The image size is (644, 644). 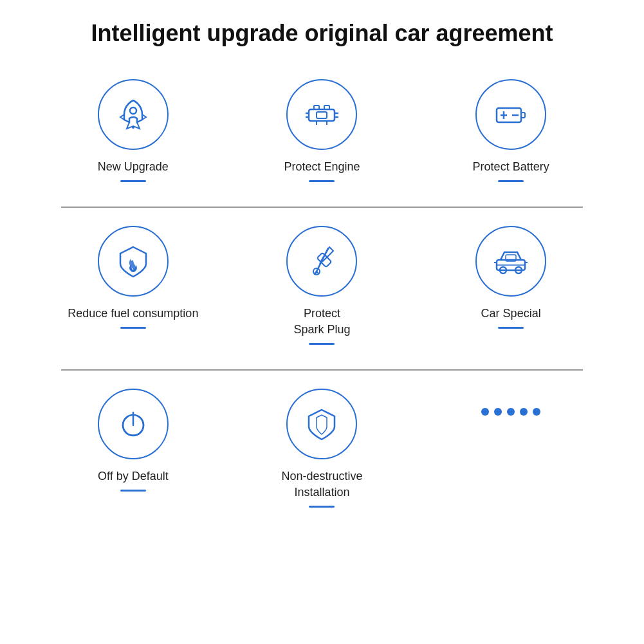 I want to click on protect-spark-underline, so click(x=322, y=344).